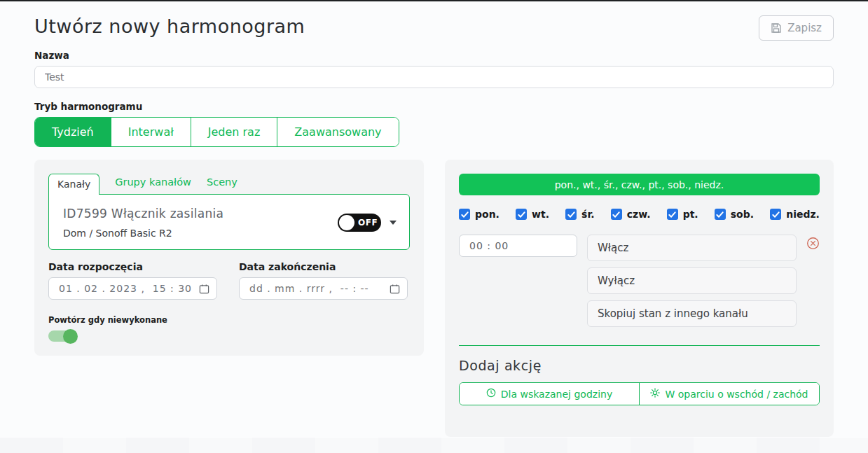  I want to click on chevron-down-icon, so click(393, 223).